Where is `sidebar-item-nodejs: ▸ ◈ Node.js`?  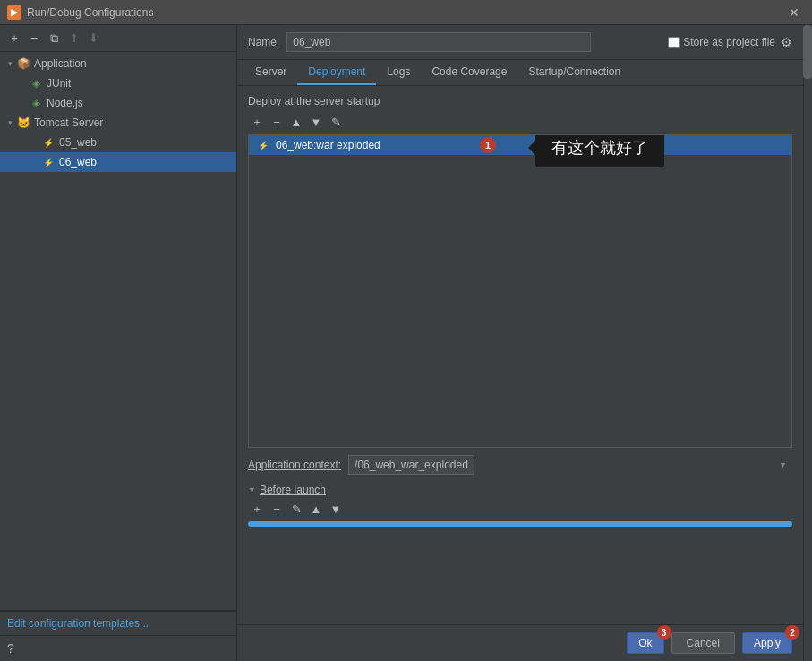
sidebar-item-nodejs: ▸ ◈ Node.js is located at coordinates (118, 103).